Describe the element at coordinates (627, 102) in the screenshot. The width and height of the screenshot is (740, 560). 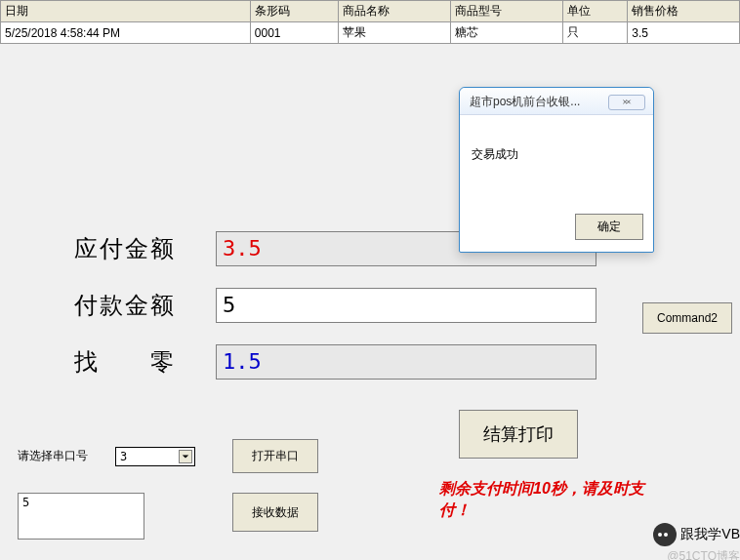
I see `close-icon` at that location.